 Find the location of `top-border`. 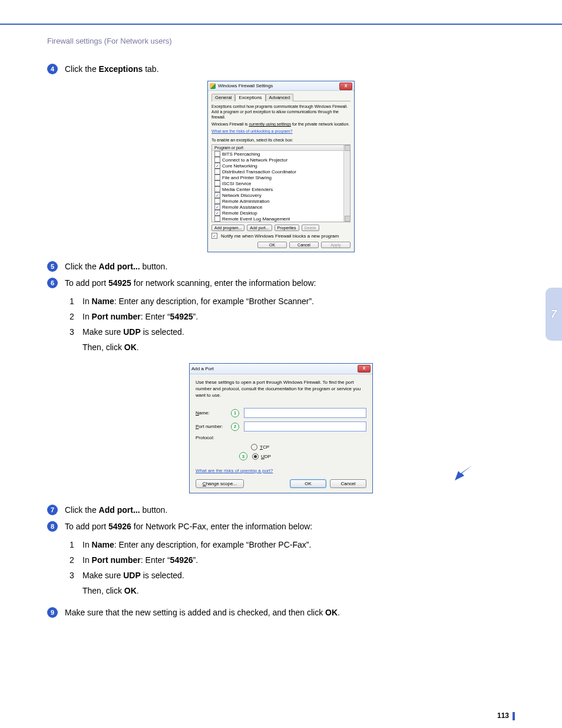

top-border is located at coordinates (281, 12).